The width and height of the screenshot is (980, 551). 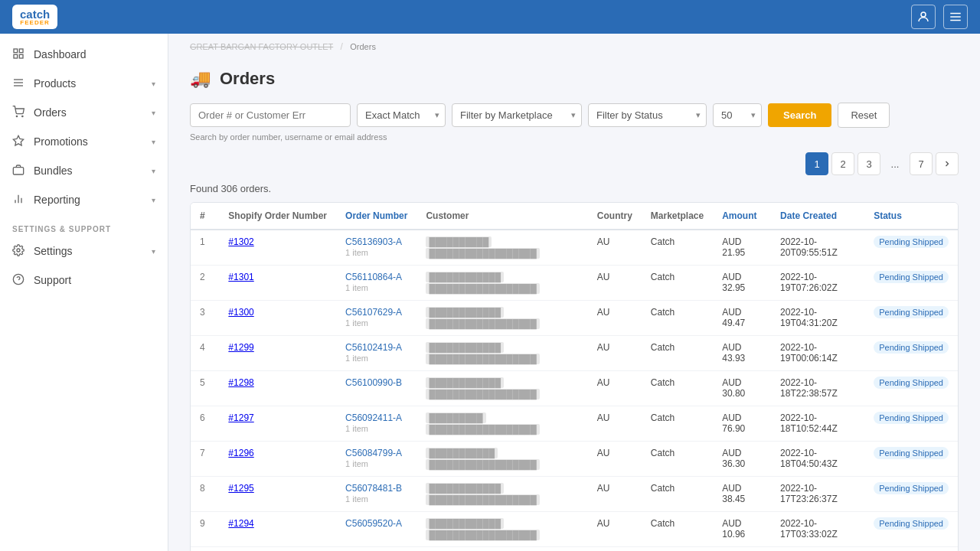 What do you see at coordinates (84, 251) in the screenshot?
I see `sidebar-item-settings: Settings ▾` at bounding box center [84, 251].